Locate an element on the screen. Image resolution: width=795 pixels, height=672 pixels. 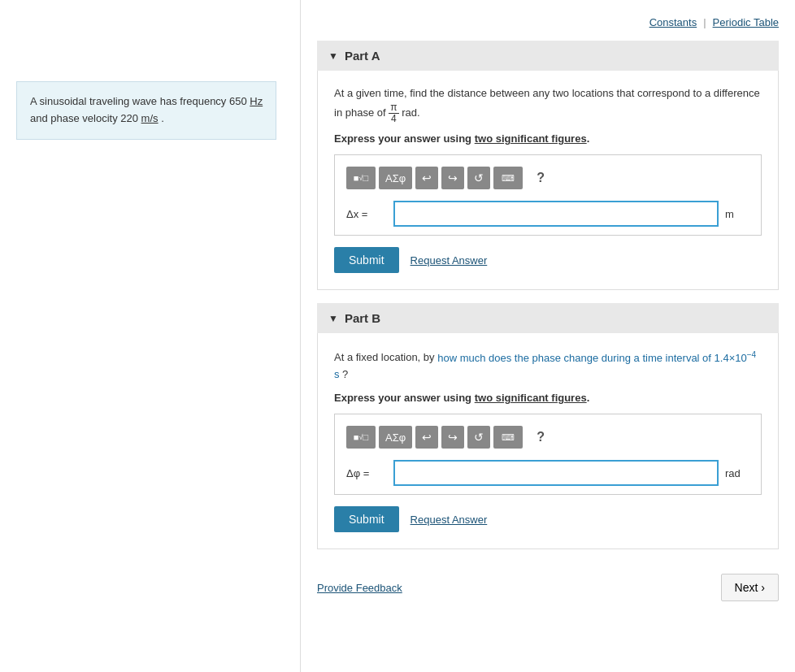
part-b-math-container: ■√□ ΑΣφ ↩ ↪ ↺ ⌨ ? Δφ = rad is located at coordinates (548, 454).